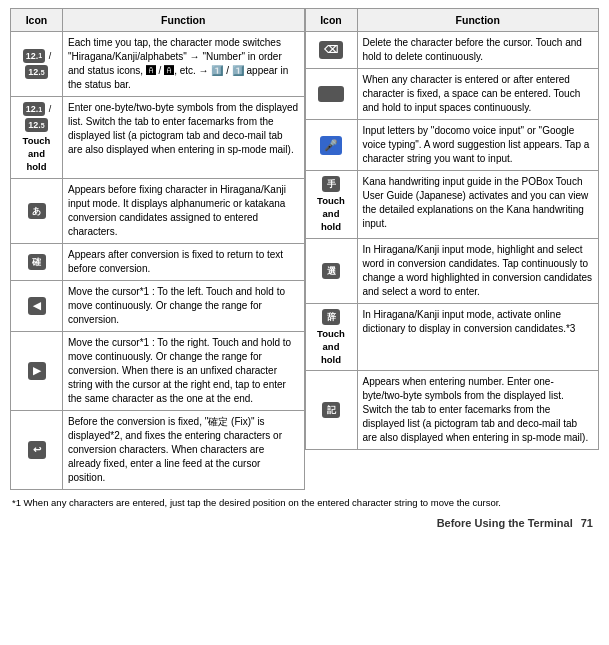 Image resolution: width=609 pixels, height=645 pixels. I want to click on left-func-header: Function, so click(184, 20).